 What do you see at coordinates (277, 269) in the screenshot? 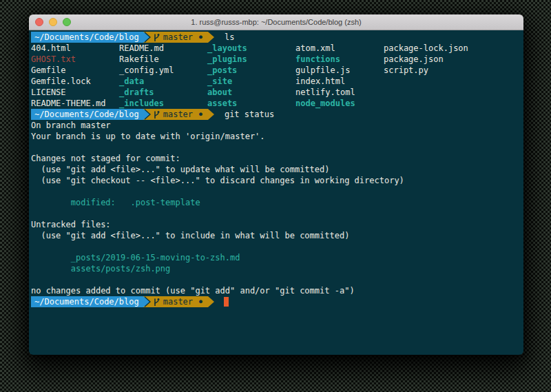
I see `git-status-line: assets/posts/zsh.png` at bounding box center [277, 269].